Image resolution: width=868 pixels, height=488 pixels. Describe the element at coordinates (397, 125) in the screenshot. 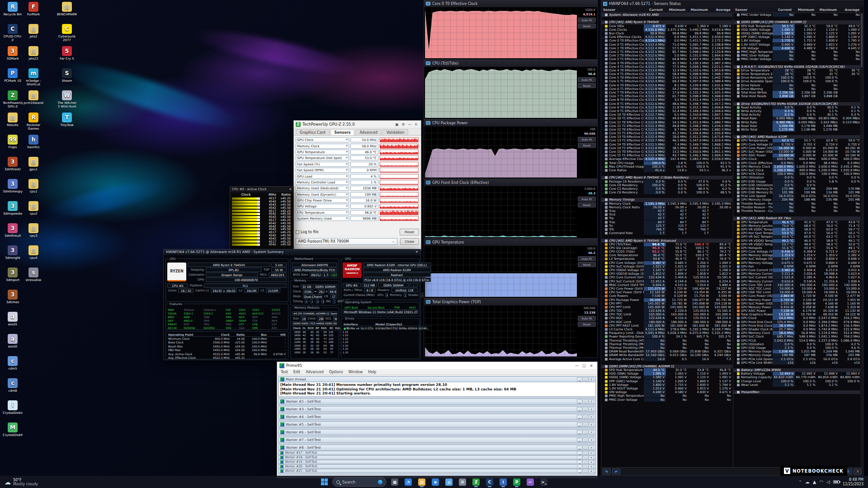

I see `camera-icon: ▣` at that location.